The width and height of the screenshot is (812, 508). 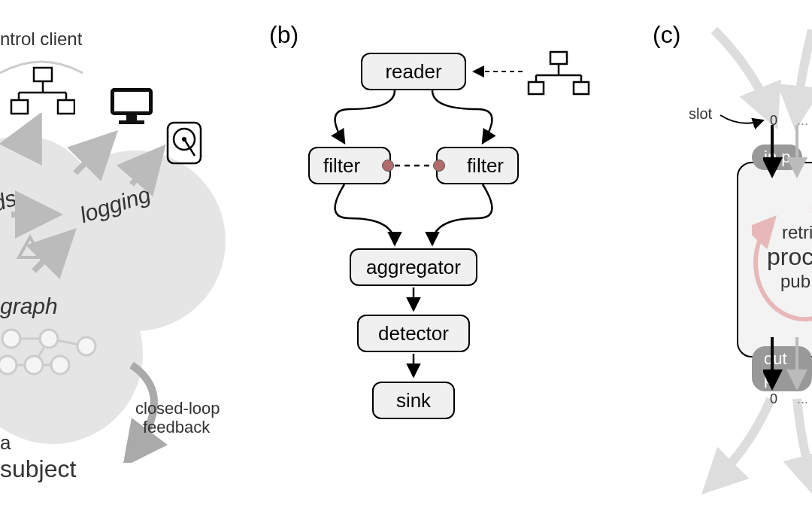 What do you see at coordinates (176, 427) in the screenshot?
I see `feedback-label: feedback` at bounding box center [176, 427].